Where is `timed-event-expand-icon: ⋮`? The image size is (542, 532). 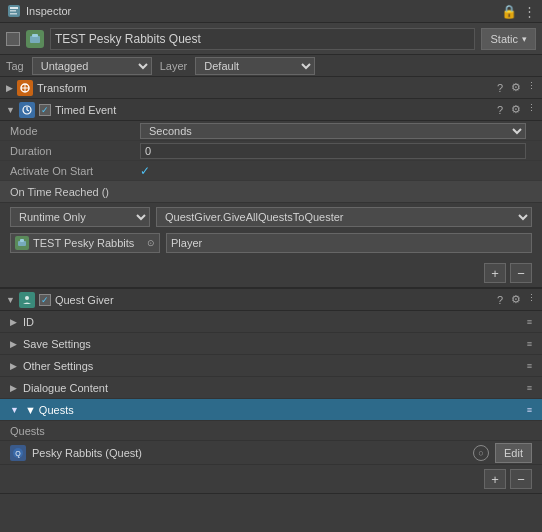 timed-event-expand-icon: ⋮ is located at coordinates (532, 110).